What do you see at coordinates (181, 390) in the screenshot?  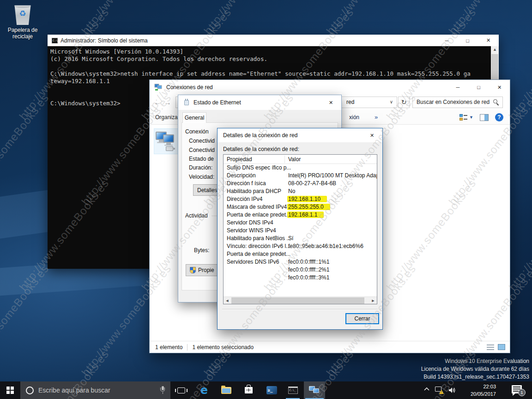 I see `task-view-button` at bounding box center [181, 390].